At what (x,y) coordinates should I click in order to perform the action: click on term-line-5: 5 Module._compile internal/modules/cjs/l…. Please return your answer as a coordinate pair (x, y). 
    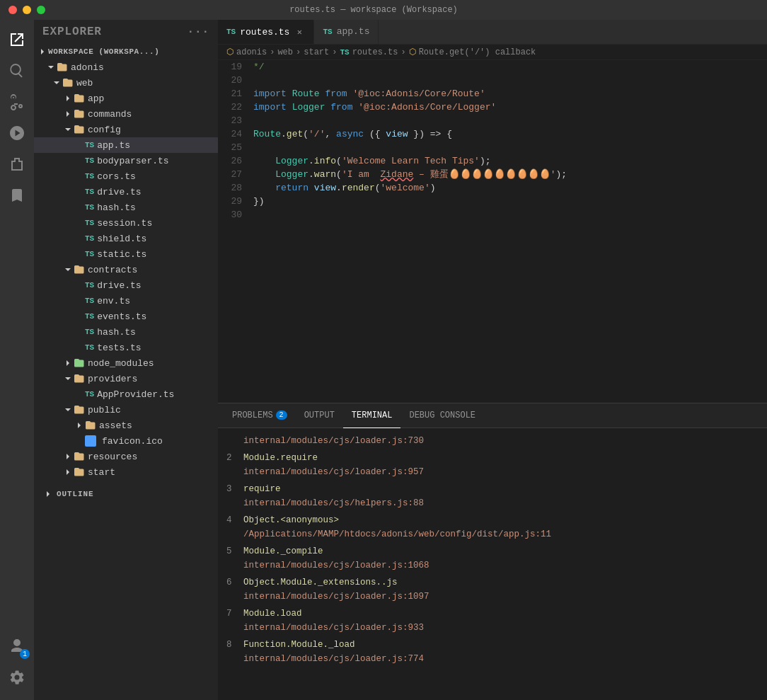
    Looking at the image, I should click on (492, 558).